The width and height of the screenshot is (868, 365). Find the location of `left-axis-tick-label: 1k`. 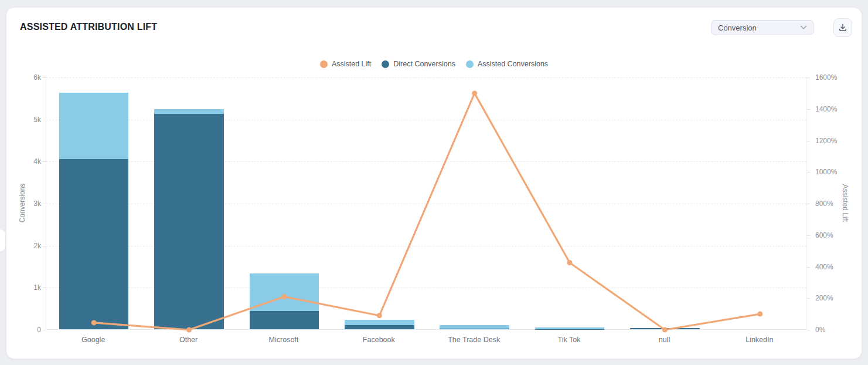

left-axis-tick-label: 1k is located at coordinates (23, 288).